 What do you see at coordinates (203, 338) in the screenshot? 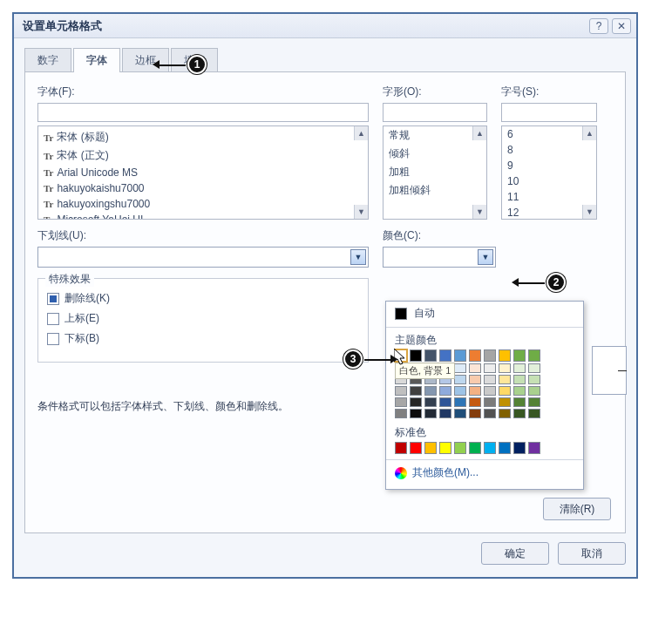
I see `sub-checkbox-row: 下标(B)` at bounding box center [203, 338].